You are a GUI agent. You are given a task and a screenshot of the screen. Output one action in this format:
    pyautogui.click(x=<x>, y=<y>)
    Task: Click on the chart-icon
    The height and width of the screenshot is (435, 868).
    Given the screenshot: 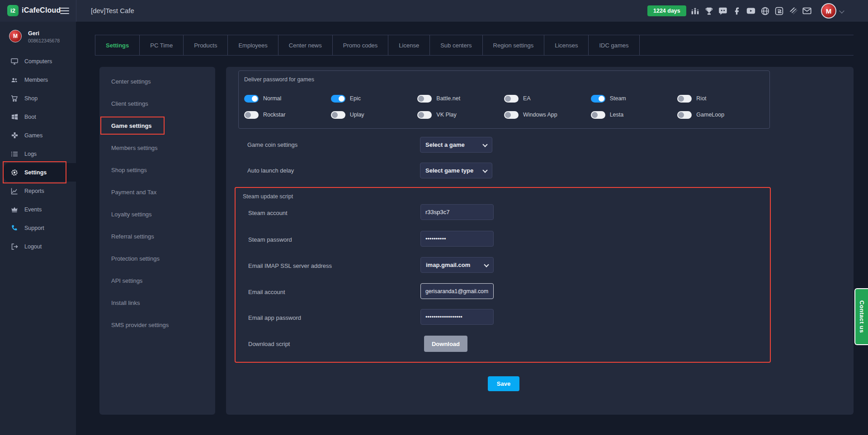 What is the action you would take?
    pyautogui.click(x=14, y=191)
    